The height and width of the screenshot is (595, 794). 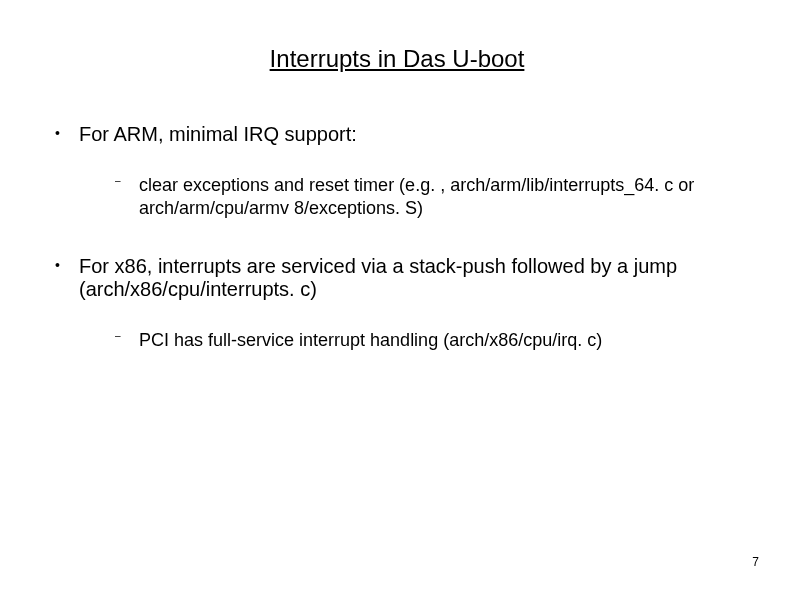 What do you see at coordinates (397, 172) in the screenshot?
I see `bullet-item-arm: For ARM, minimal IRQ support: clear exce…` at bounding box center [397, 172].